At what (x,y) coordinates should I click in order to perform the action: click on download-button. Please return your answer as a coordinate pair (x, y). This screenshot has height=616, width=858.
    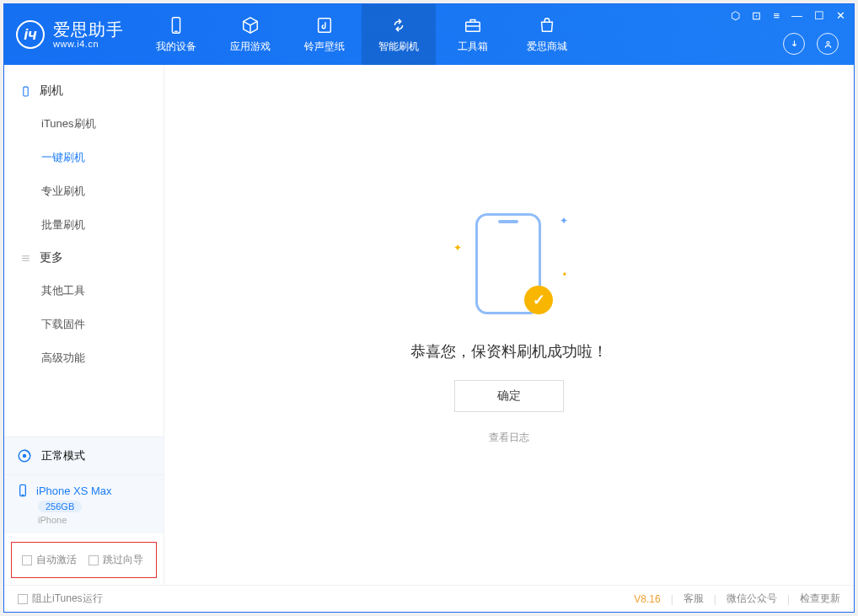
    Looking at the image, I should click on (794, 44).